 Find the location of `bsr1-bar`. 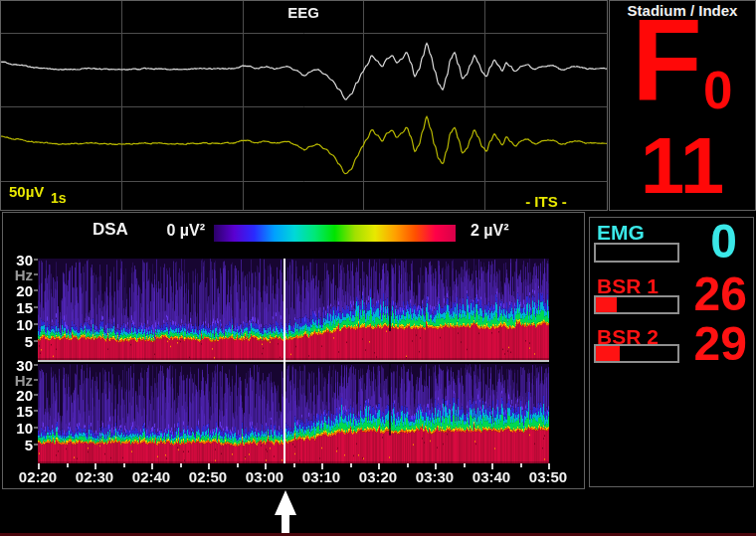

bsr1-bar is located at coordinates (637, 304).